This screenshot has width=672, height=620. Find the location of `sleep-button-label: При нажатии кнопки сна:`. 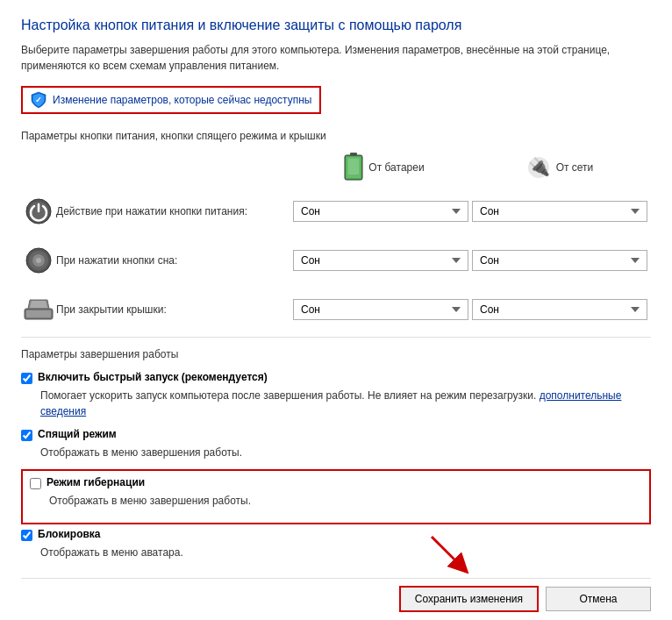

sleep-button-label: При нажатии кнопки сна: is located at coordinates (175, 261).